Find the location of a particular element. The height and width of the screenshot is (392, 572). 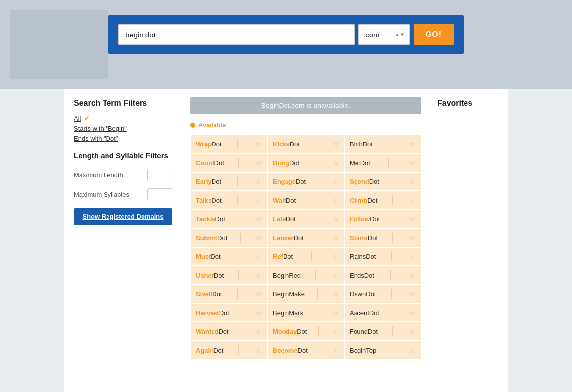

filter-all-link: All is located at coordinates (77, 118).